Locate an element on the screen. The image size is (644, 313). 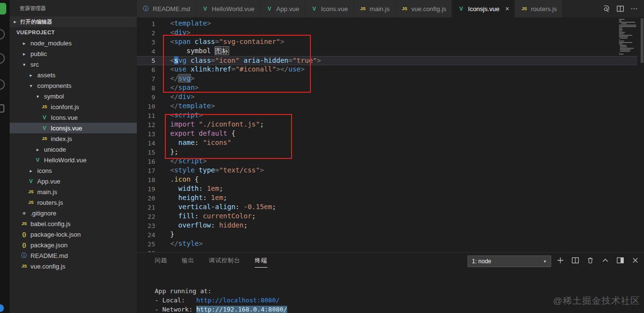
tree-item-components: ▾components is located at coordinates (73, 85).